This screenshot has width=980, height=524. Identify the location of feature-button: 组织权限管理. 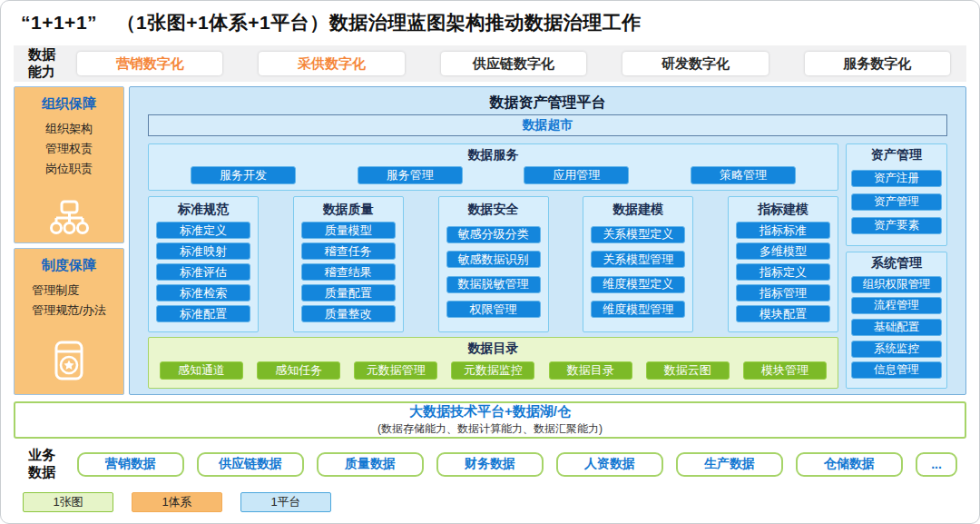
(897, 285).